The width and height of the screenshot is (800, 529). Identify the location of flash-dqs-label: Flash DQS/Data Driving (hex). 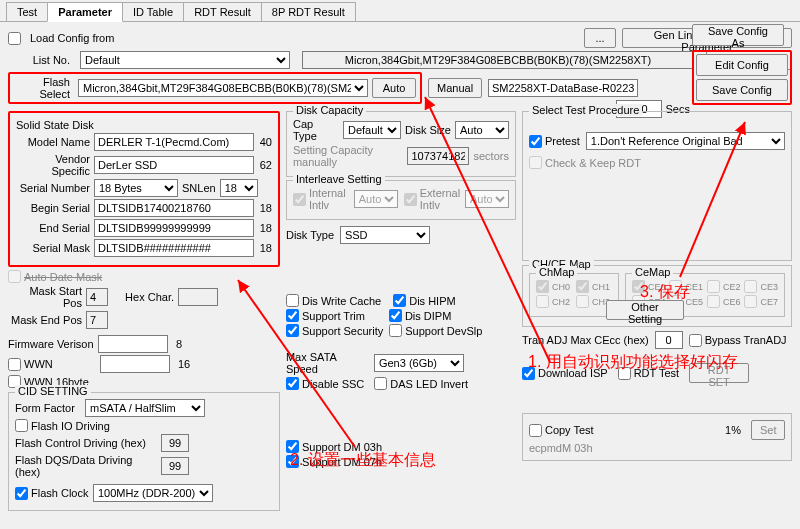
(88, 466).